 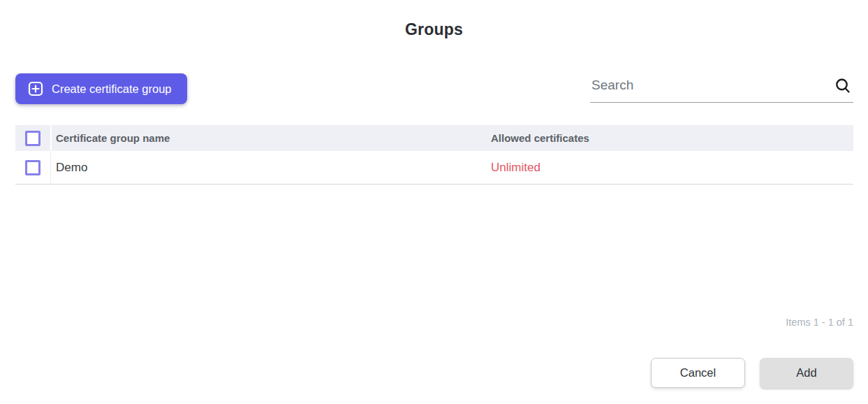 What do you see at coordinates (670, 138) in the screenshot?
I see `header-cell-allowed-certificates: Allowed certificates` at bounding box center [670, 138].